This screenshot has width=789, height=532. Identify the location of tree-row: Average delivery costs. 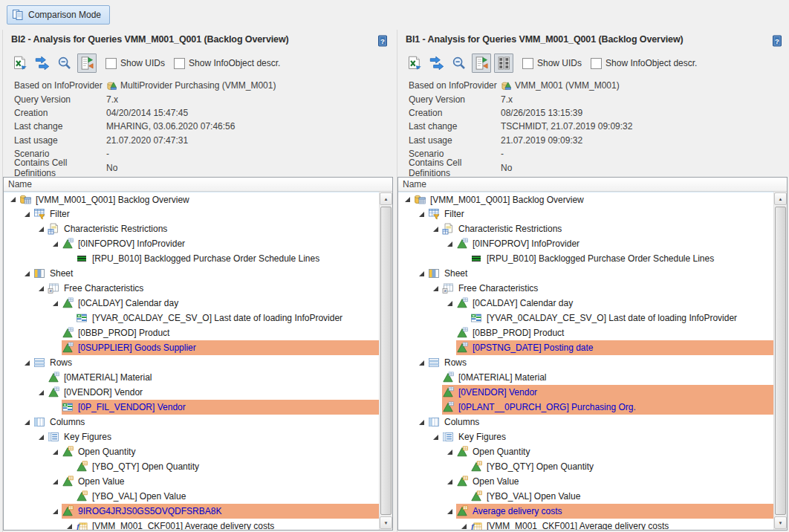
(585, 511).